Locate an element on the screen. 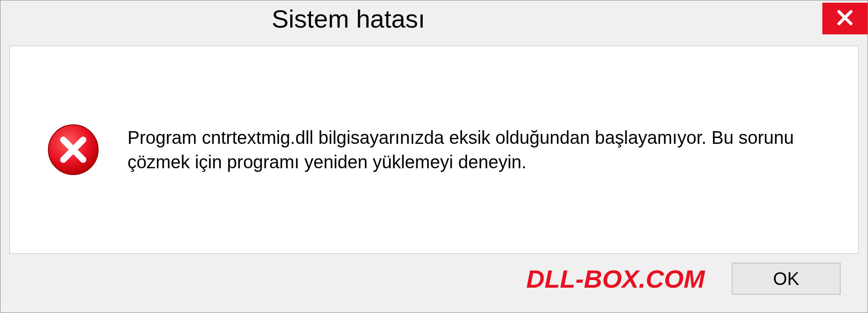  ok-button: OK is located at coordinates (786, 279).